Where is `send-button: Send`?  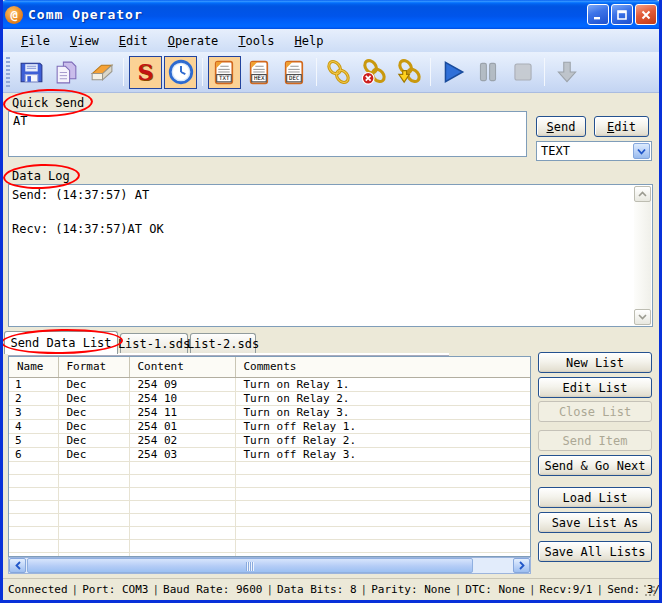 send-button: Send is located at coordinates (561, 126).